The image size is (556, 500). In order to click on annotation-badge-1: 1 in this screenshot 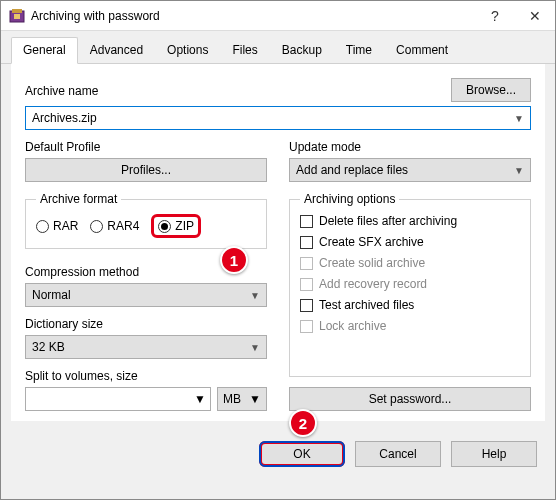, I will do `click(234, 260)`.